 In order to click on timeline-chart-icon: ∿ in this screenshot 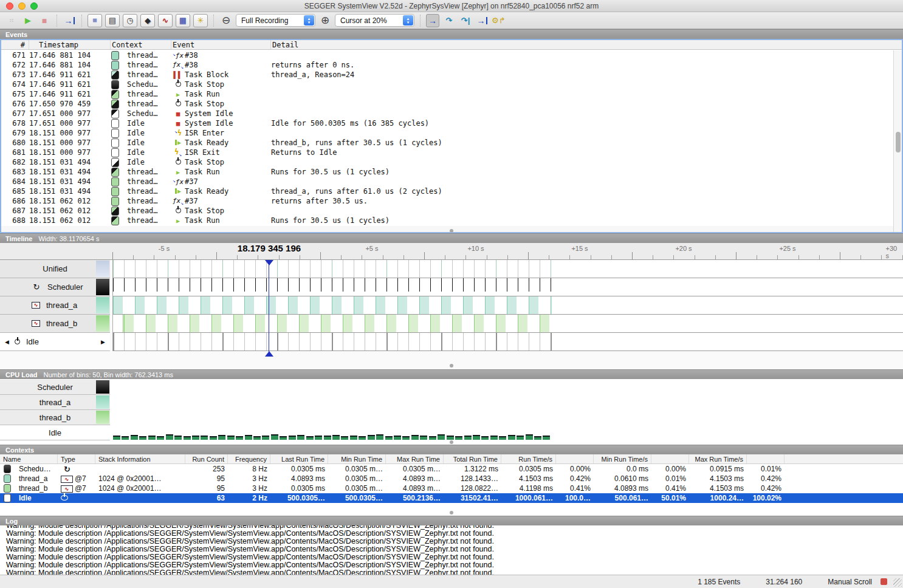, I will do `click(165, 21)`.